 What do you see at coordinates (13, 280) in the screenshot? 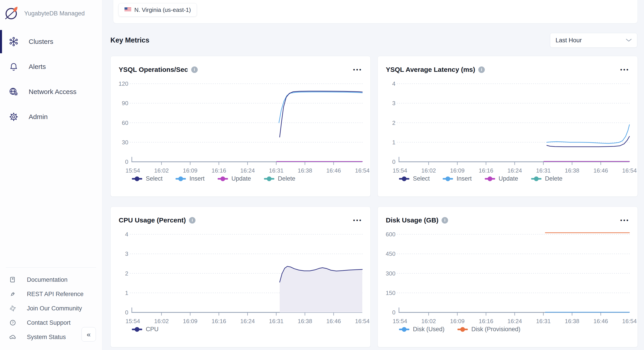
I see `book-icon` at bounding box center [13, 280].